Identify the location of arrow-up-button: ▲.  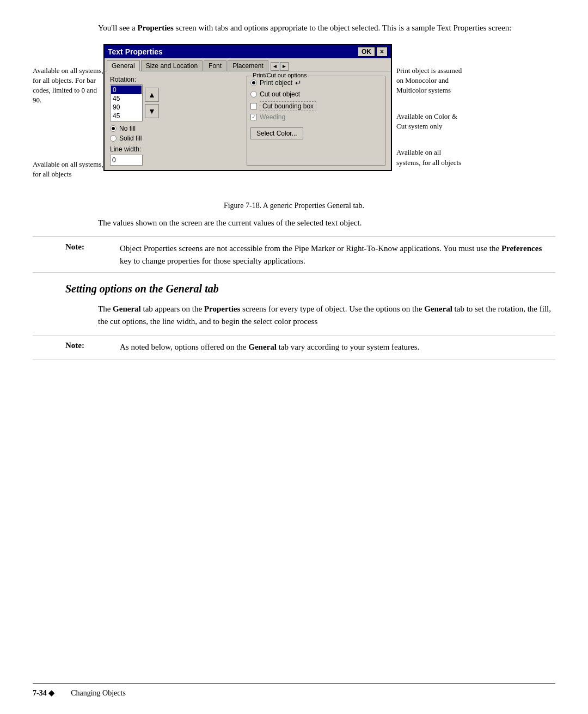
(152, 95).